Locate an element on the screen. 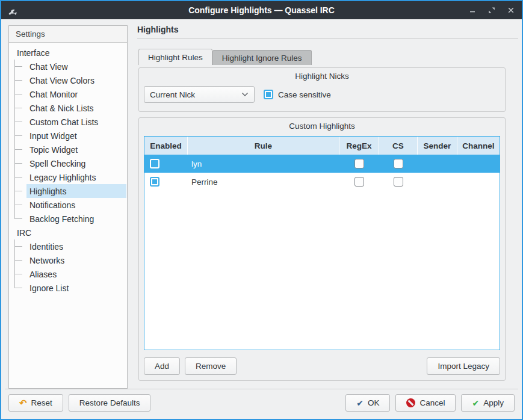  column-header-rule: Rule is located at coordinates (264, 146).